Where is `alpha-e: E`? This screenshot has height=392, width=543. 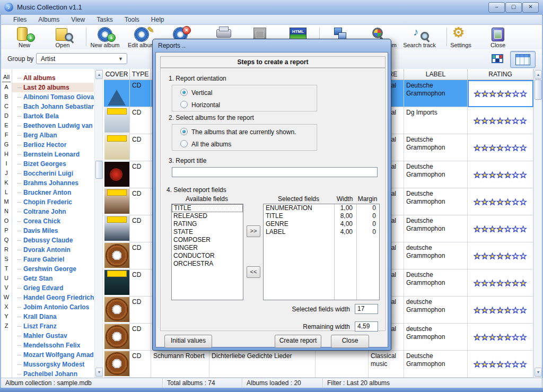 alpha-e: E is located at coordinates (6, 125).